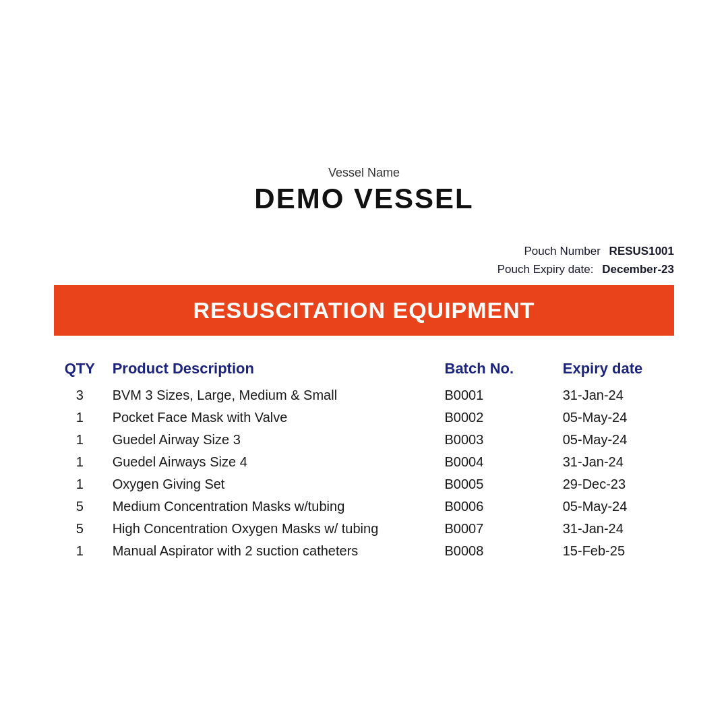  I want to click on cell-expiry: 29-Dec-23, so click(615, 484).